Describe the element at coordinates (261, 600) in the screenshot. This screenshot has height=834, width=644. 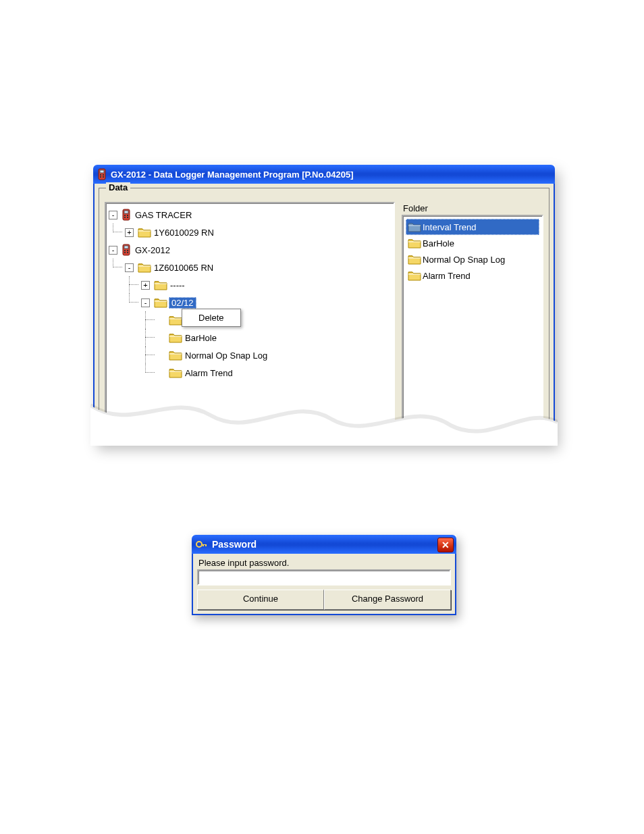
I see `continue-button: Continue` at that location.